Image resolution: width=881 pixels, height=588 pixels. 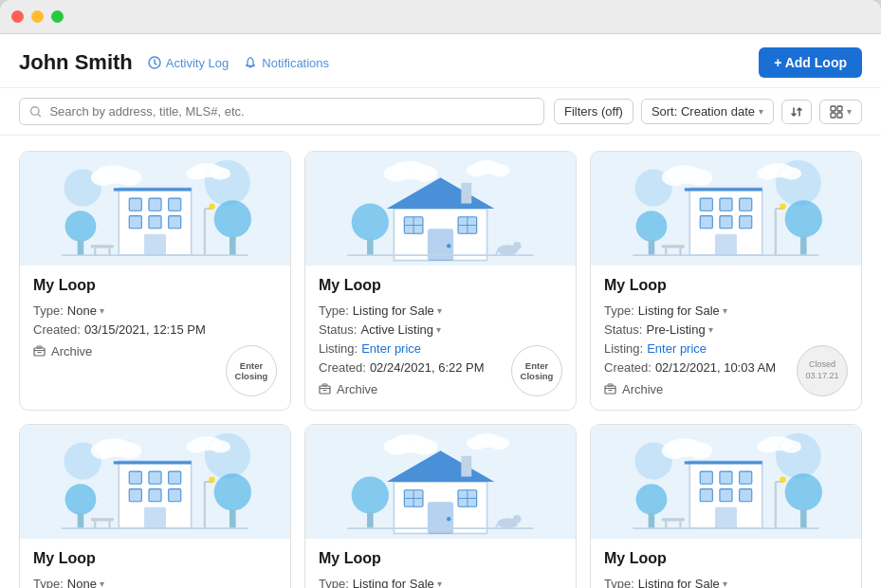 I want to click on archive-label: Archive, so click(x=357, y=389).